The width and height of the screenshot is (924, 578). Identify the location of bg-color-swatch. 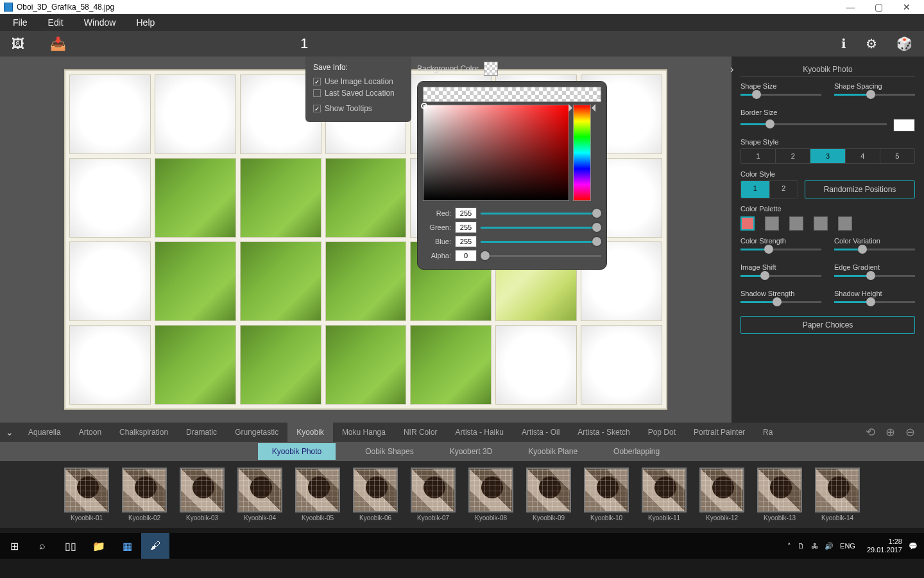
(491, 69).